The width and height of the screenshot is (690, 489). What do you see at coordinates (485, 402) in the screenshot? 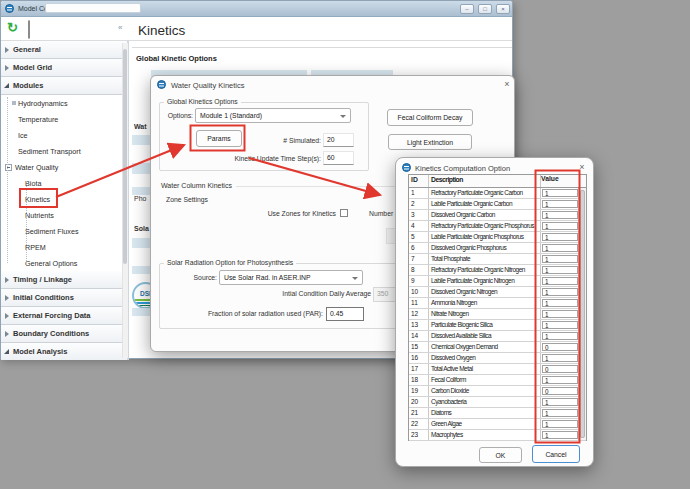
I see `table-cell-description: Cyanobacteria` at bounding box center [485, 402].